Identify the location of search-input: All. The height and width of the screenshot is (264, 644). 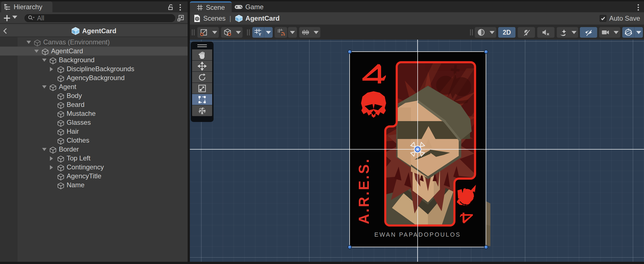
(100, 18).